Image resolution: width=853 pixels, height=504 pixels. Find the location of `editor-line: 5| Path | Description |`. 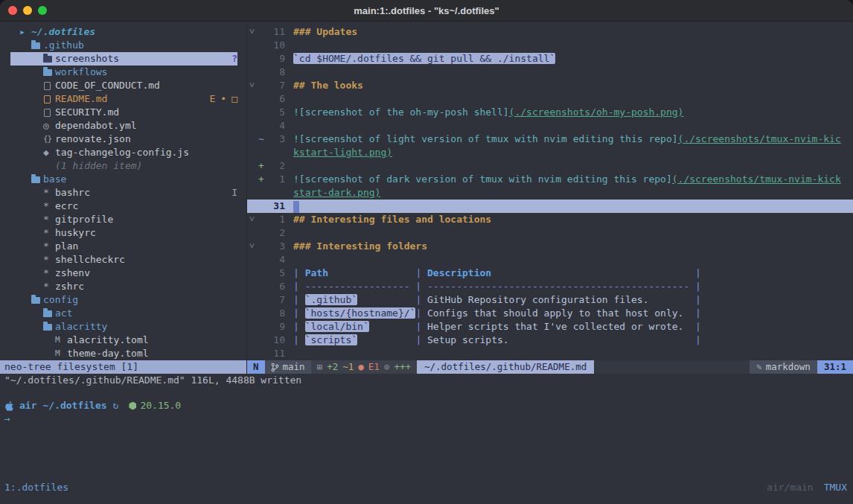

editor-line: 5| Path | Description | is located at coordinates (550, 273).